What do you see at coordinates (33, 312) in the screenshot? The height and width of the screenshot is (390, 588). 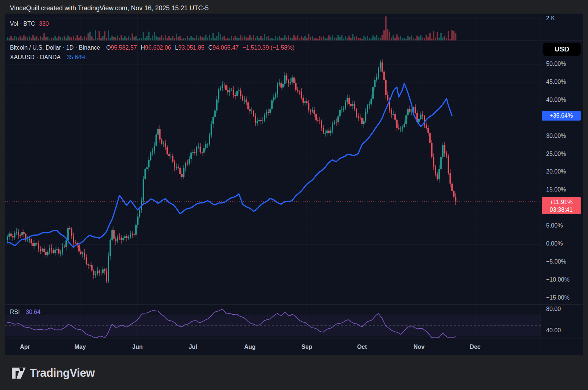 I see `rsi-legend-value: 30.64` at bounding box center [33, 312].